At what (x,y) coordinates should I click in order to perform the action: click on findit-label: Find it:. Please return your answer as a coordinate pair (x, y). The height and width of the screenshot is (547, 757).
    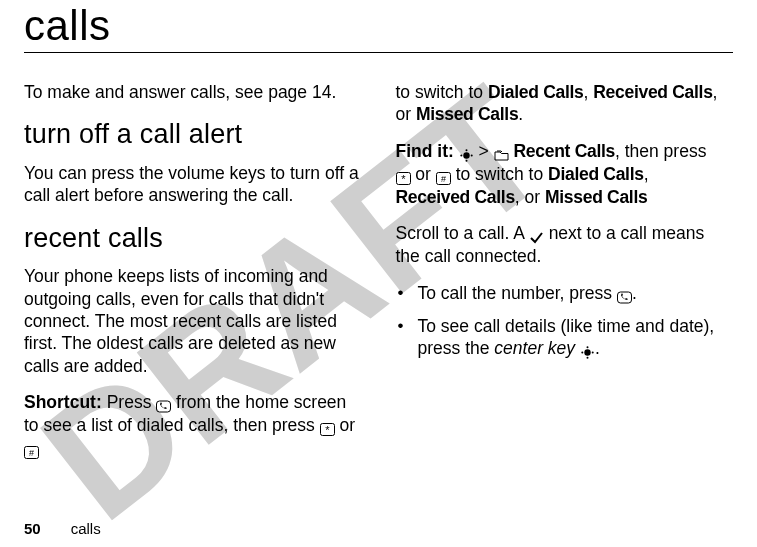
    Looking at the image, I should click on (425, 151).